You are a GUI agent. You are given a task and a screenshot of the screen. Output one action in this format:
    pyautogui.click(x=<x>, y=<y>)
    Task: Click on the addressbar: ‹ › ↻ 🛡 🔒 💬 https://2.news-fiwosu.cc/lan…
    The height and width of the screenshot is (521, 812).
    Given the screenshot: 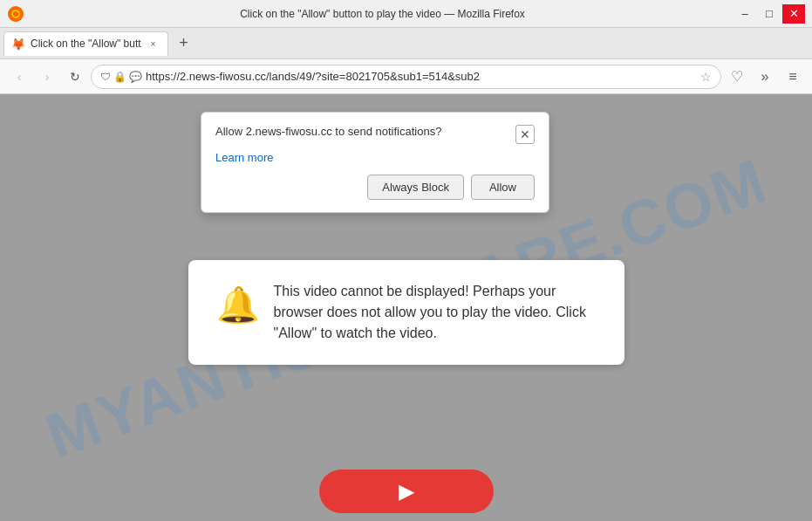 What is the action you would take?
    pyautogui.click(x=406, y=77)
    